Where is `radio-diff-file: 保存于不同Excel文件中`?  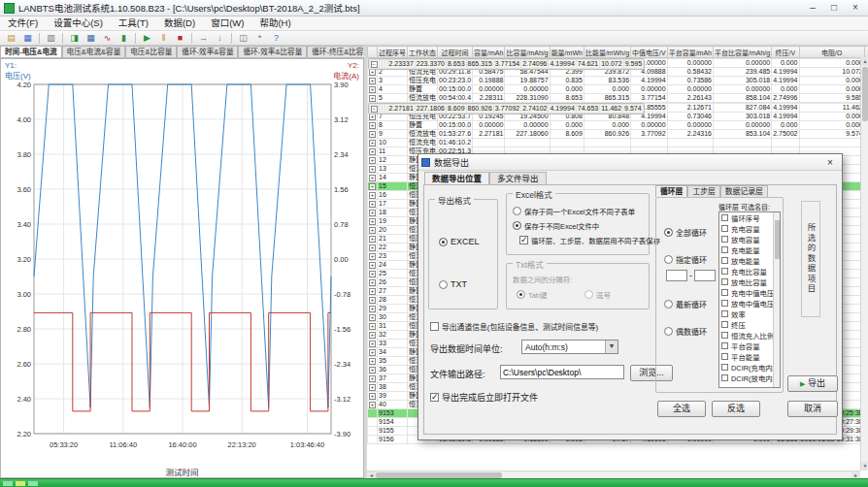 radio-diff-file: 保存于不同Excel文件中 is located at coordinates (555, 225).